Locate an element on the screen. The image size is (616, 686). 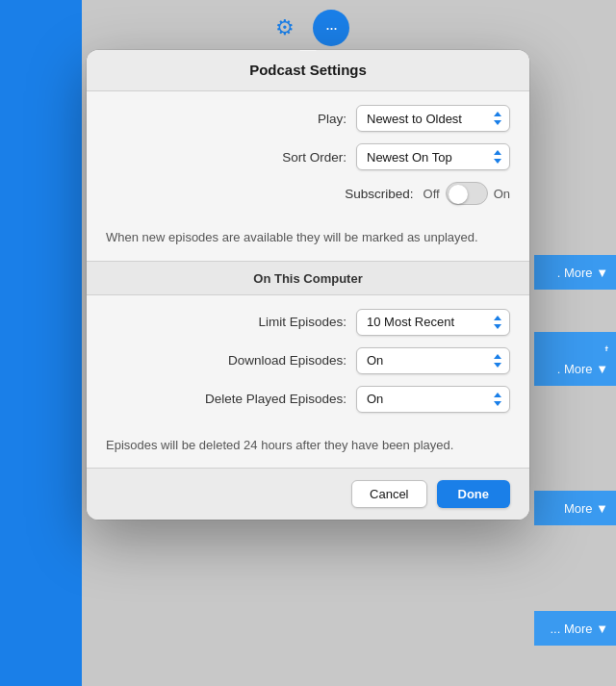
sidebar-item-1: . More ▼ is located at coordinates (576, 272).